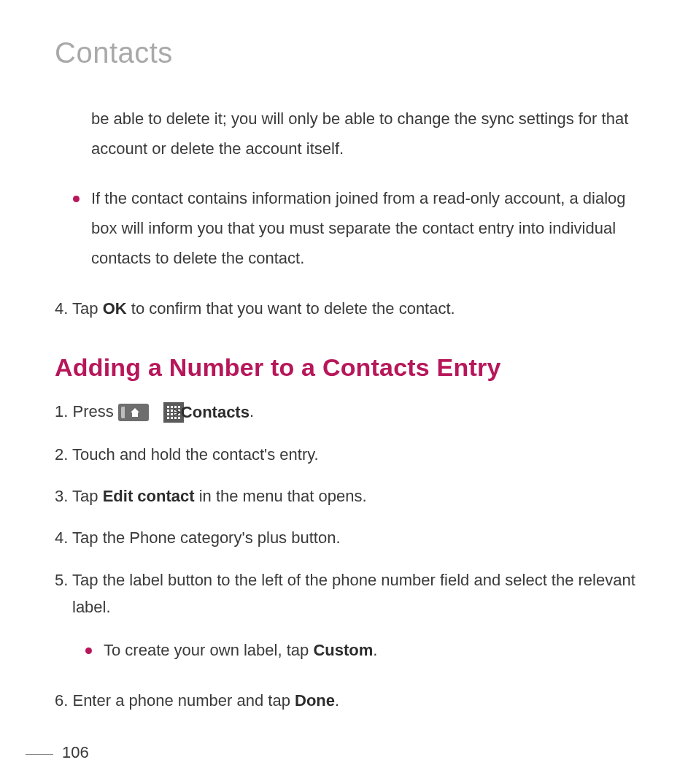  Describe the element at coordinates (79, 496) in the screenshot. I see `s3-prefix: 3. Tap` at that location.